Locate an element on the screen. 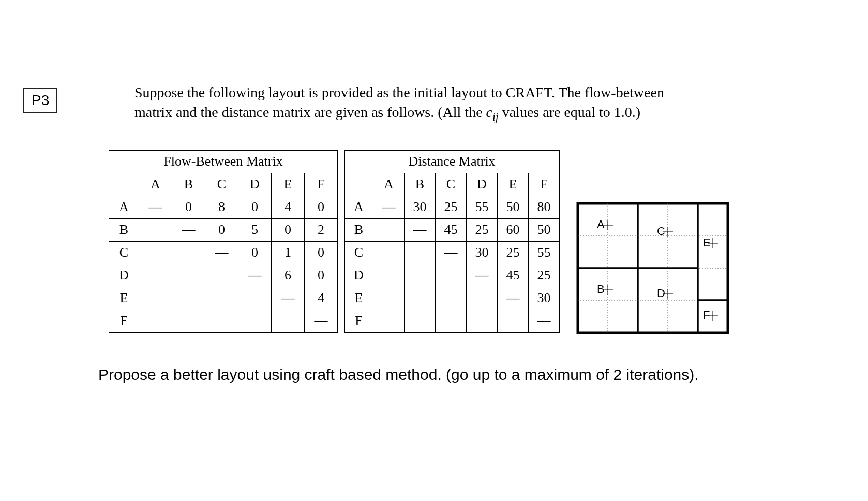 The height and width of the screenshot is (501, 868). dist-row-B: B—45256050 is located at coordinates (452, 230).